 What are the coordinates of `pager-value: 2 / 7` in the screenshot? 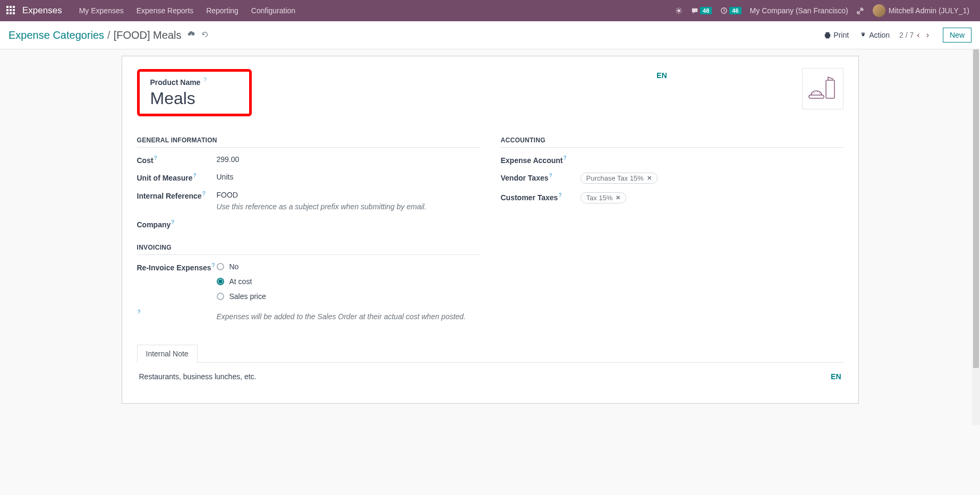 It's located at (906, 35).